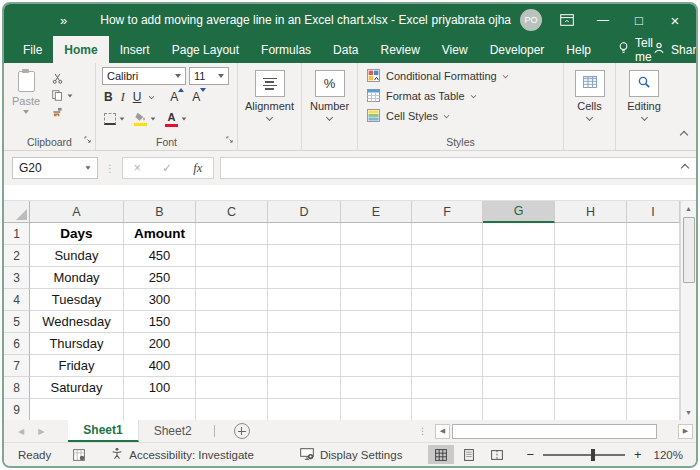 Image resolution: width=700 pixels, height=470 pixels. Describe the element at coordinates (77, 344) in the screenshot. I see `cell-A6: Thursday` at that location.